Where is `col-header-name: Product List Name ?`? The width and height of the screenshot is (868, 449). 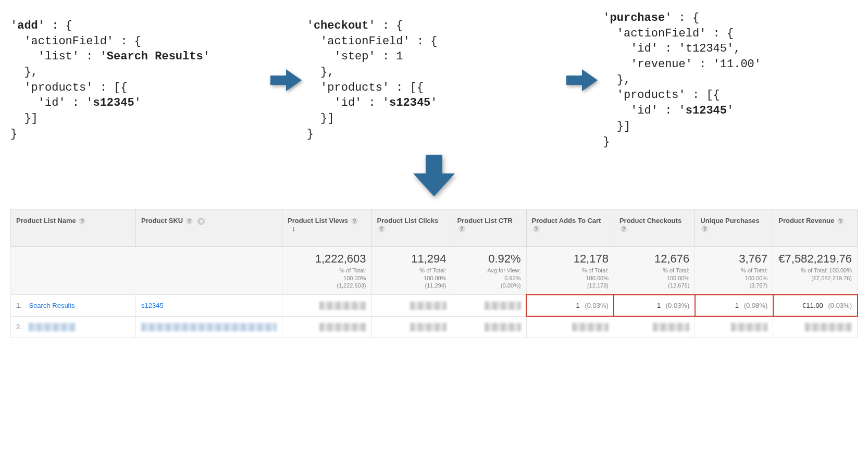
col-header-name: Product List Name ? is located at coordinates (73, 228).